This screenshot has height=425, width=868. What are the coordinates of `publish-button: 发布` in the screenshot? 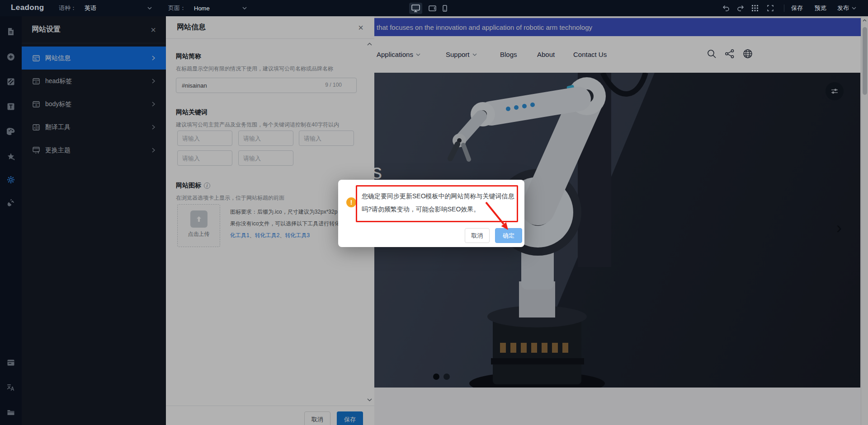 It's located at (847, 8).